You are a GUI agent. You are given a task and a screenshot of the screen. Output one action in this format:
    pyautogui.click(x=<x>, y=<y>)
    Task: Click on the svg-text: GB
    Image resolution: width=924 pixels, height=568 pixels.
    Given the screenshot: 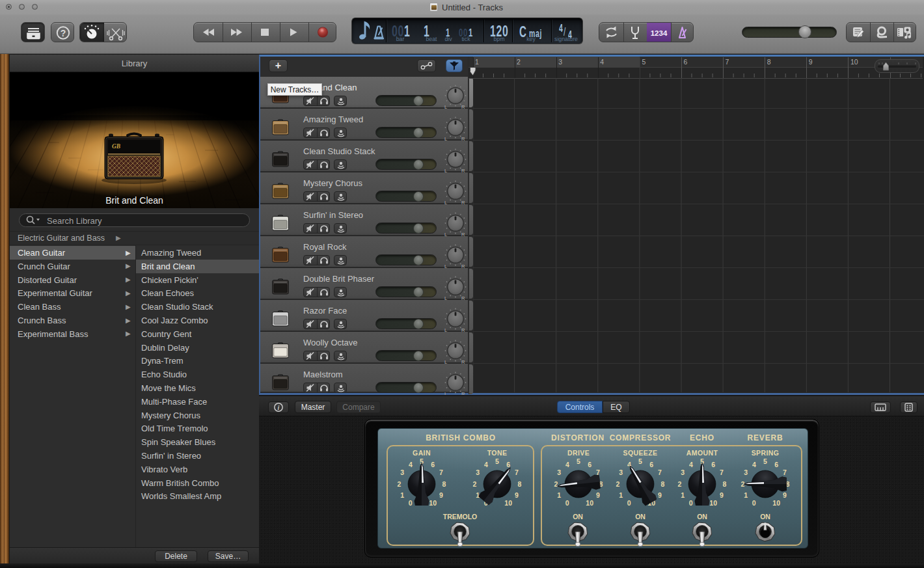 What is the action you would take?
    pyautogui.click(x=116, y=146)
    